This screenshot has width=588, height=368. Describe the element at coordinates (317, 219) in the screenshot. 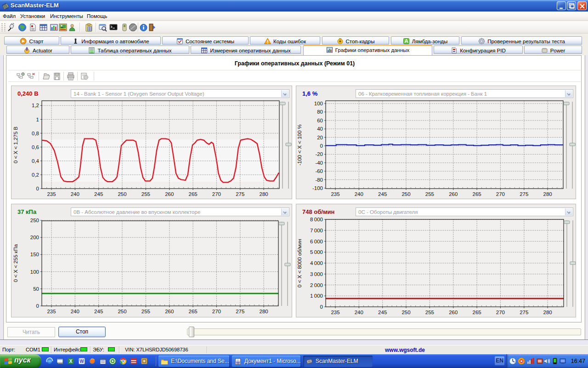

I see `svg-text: 8 000` at that location.